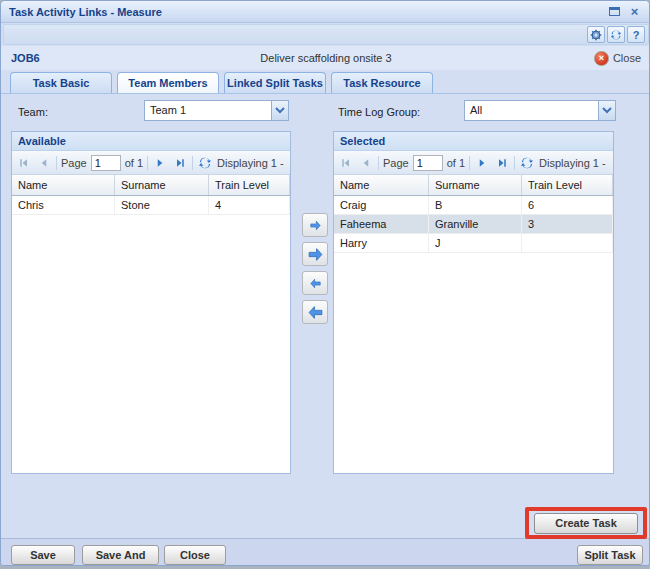  I want to click on refresh-button, so click(616, 34).